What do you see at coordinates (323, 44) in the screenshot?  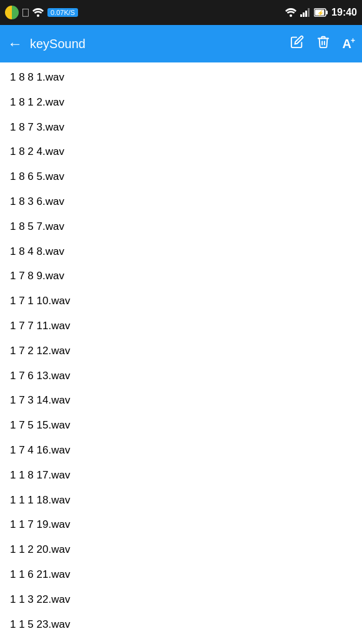 I see `delete-icon` at bounding box center [323, 44].